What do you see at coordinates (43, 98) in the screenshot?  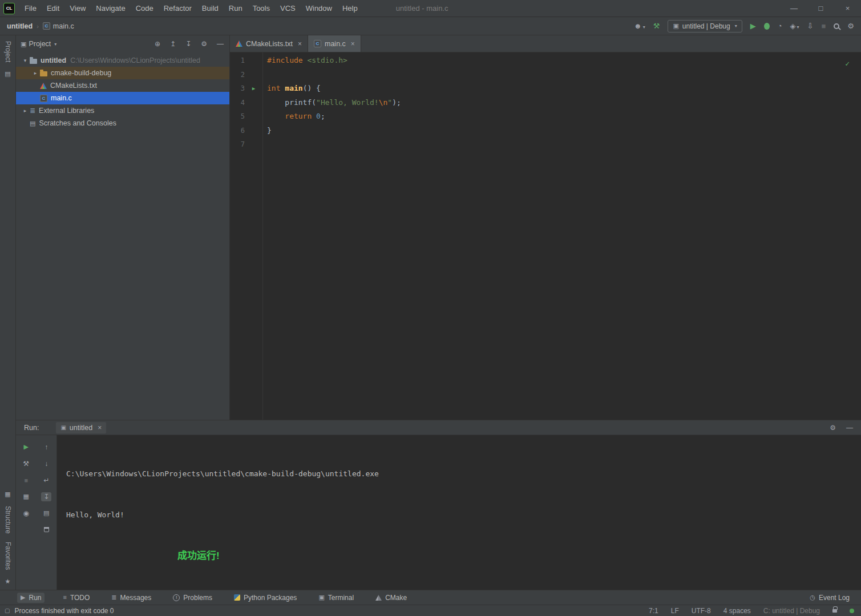 I see `c-file-icon` at bounding box center [43, 98].